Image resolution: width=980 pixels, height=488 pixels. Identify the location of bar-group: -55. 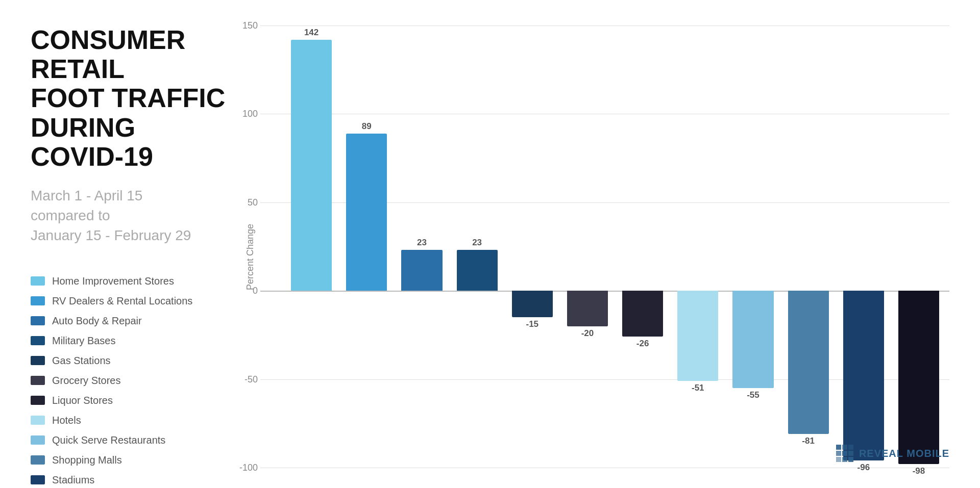
(753, 247).